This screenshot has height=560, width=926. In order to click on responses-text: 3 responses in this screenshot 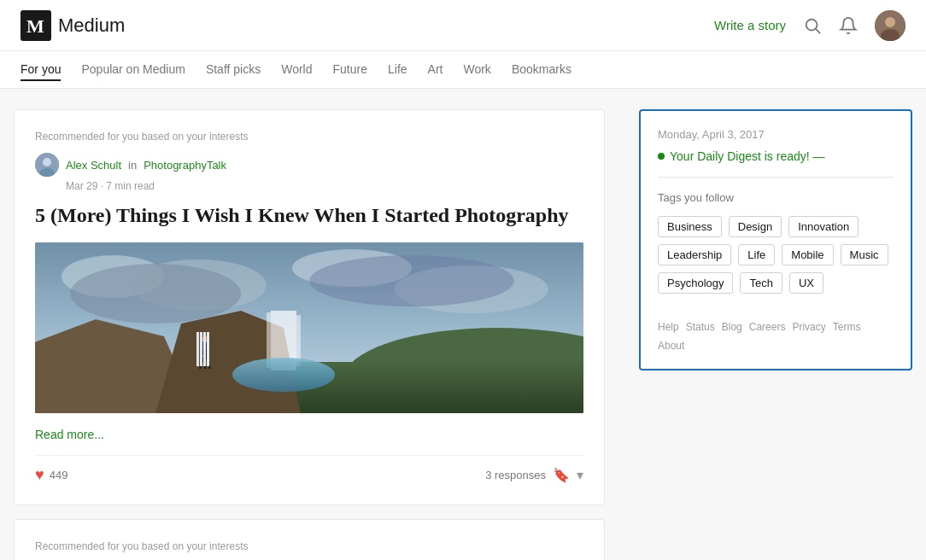, I will do `click(516, 475)`.